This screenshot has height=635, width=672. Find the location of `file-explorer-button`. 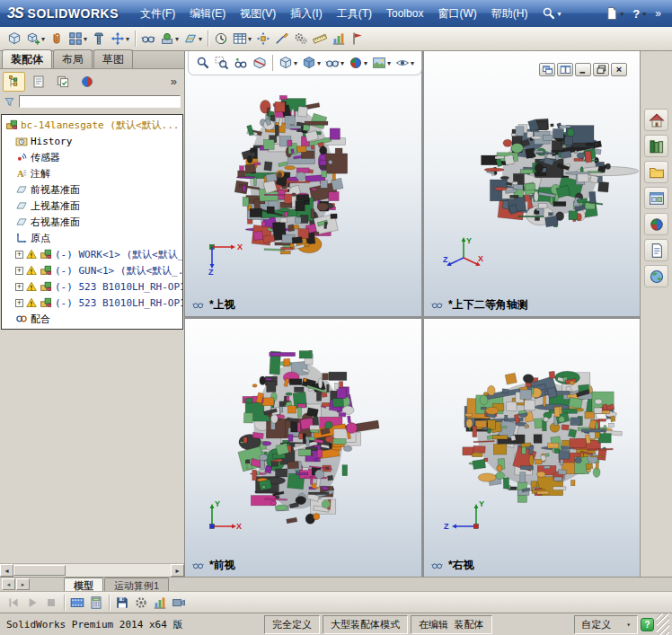

file-explorer-button is located at coordinates (656, 172).